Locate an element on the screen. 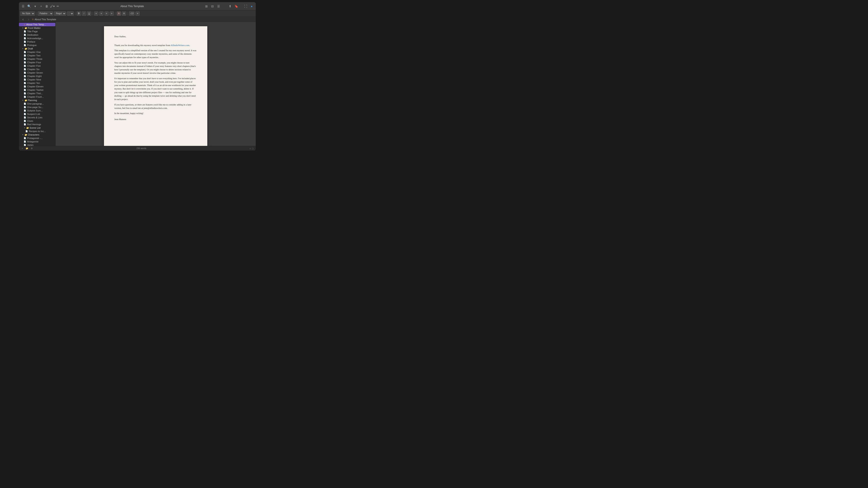 Image resolution: width=868 pixels, height=488 pixels. italic-button: I is located at coordinates (84, 13).